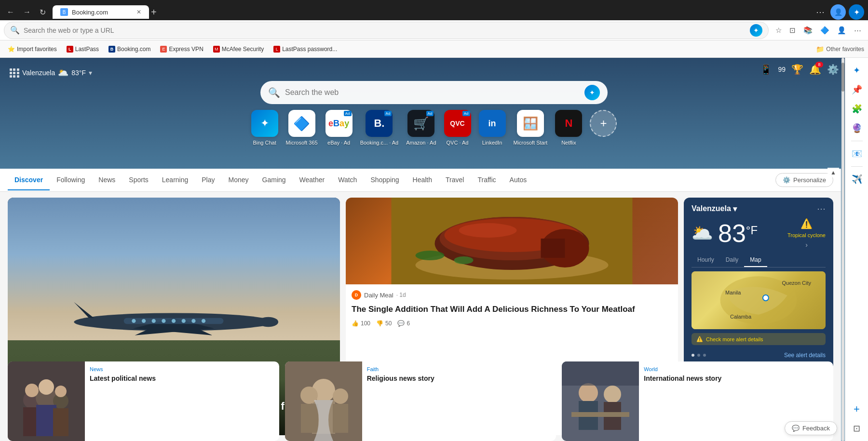 This screenshot has width=868, height=441. Describe the element at coordinates (833, 173) in the screenshot. I see `collapse-button: ▲` at that location.